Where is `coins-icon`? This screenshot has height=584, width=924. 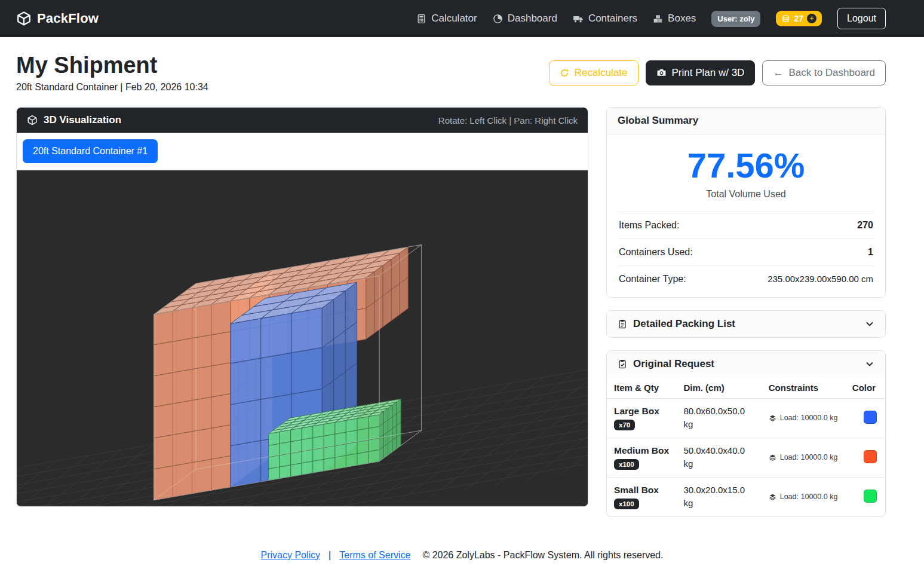 coins-icon is located at coordinates (786, 19).